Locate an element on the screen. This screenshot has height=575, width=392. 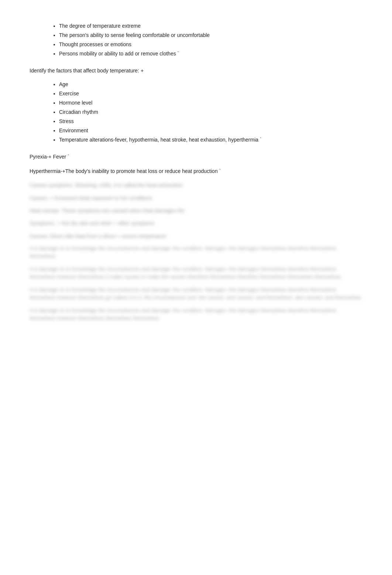
bullet-list-2: Age Exercise Hormone level Circadian rhy… is located at coordinates (196, 112).